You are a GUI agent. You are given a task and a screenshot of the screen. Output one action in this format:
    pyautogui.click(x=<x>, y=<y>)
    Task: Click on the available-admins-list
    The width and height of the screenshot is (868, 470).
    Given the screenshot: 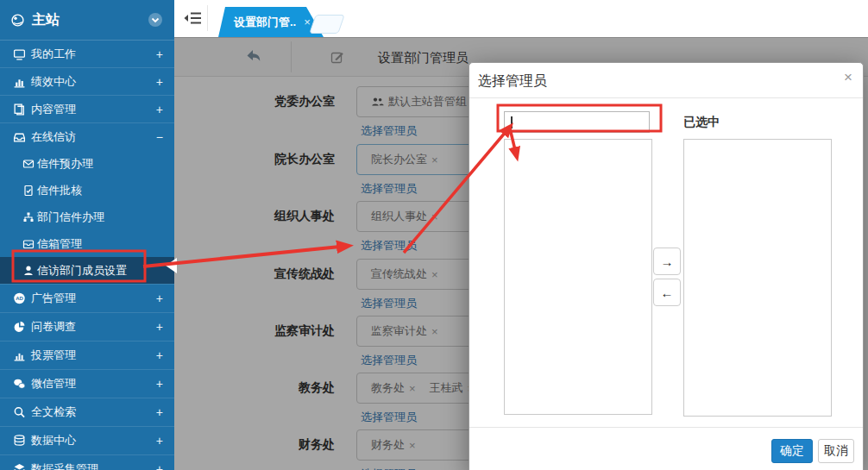 What is the action you would take?
    pyautogui.click(x=578, y=277)
    